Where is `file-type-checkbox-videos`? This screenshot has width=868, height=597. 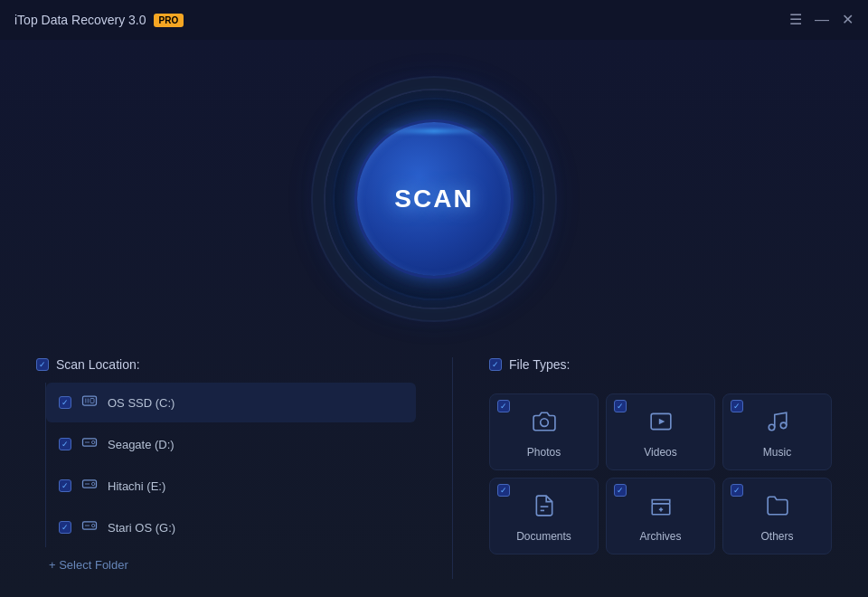
file-type-checkbox-videos is located at coordinates (620, 406).